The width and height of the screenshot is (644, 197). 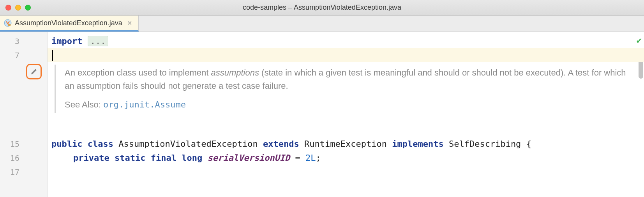 What do you see at coordinates (351, 79) in the screenshot?
I see `javadoc-body: An exception class used to implement ass…` at bounding box center [351, 79].